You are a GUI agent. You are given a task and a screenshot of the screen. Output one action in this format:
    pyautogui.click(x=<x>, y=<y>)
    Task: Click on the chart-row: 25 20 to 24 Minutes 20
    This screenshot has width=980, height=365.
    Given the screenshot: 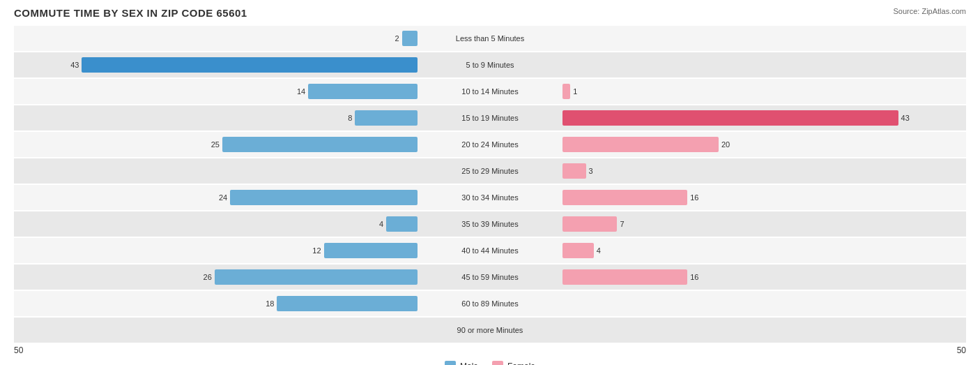 What is the action you would take?
    pyautogui.click(x=490, y=144)
    